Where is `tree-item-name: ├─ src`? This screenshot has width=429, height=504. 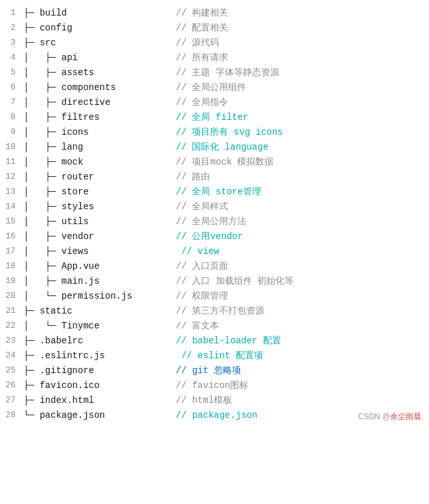
tree-item-name: ├─ src is located at coordinates (40, 43).